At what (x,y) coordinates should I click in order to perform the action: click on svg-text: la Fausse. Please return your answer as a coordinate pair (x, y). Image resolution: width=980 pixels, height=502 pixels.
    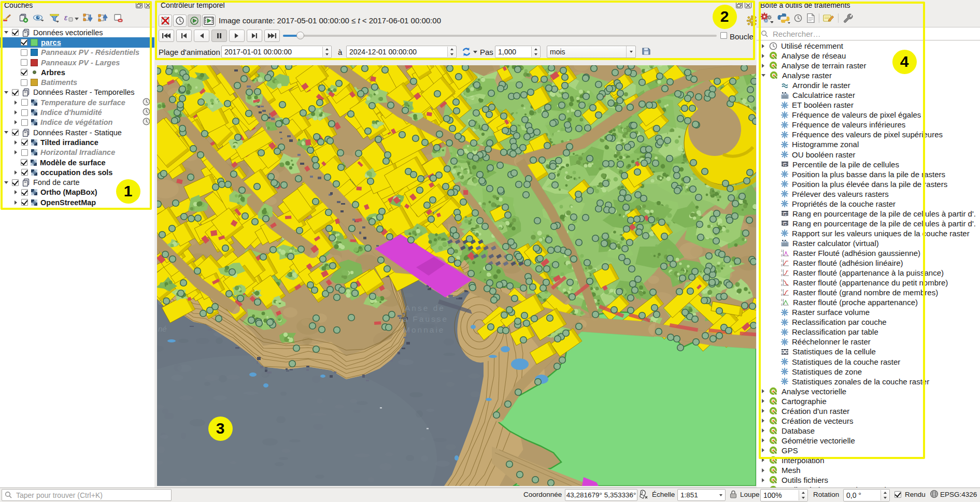
    Looking at the image, I should click on (424, 319).